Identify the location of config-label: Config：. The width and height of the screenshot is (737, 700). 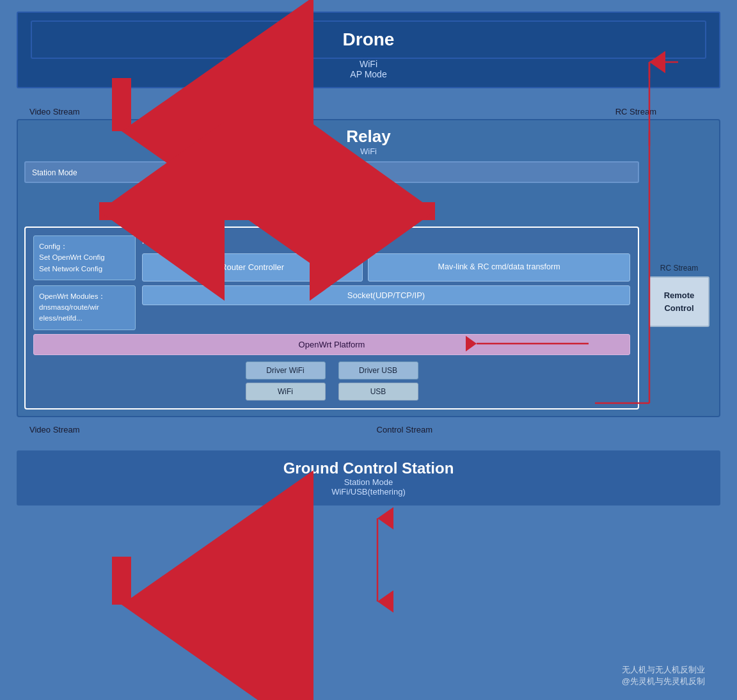
(54, 246).